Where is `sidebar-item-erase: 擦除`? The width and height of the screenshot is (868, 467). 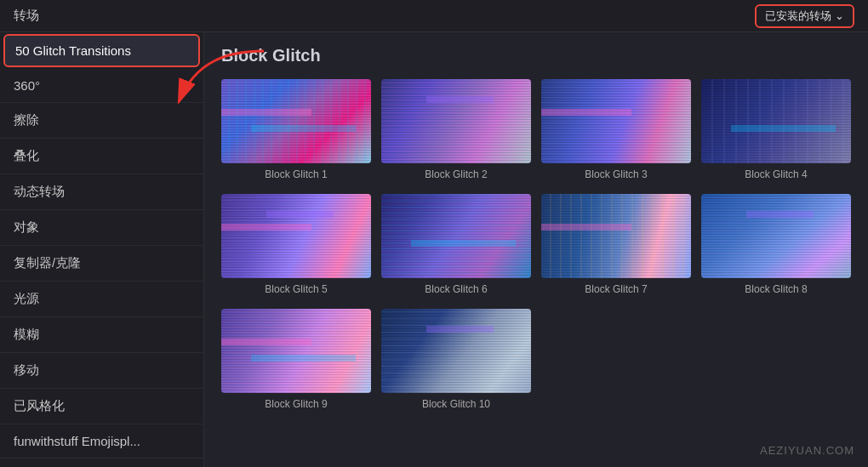
sidebar-item-erase: 擦除 is located at coordinates (102, 121).